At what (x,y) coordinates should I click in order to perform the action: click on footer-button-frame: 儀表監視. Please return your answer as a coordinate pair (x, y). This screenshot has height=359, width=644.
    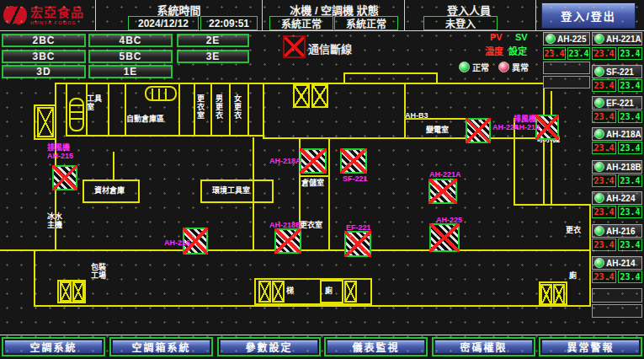
    Looking at the image, I should click on (375, 347).